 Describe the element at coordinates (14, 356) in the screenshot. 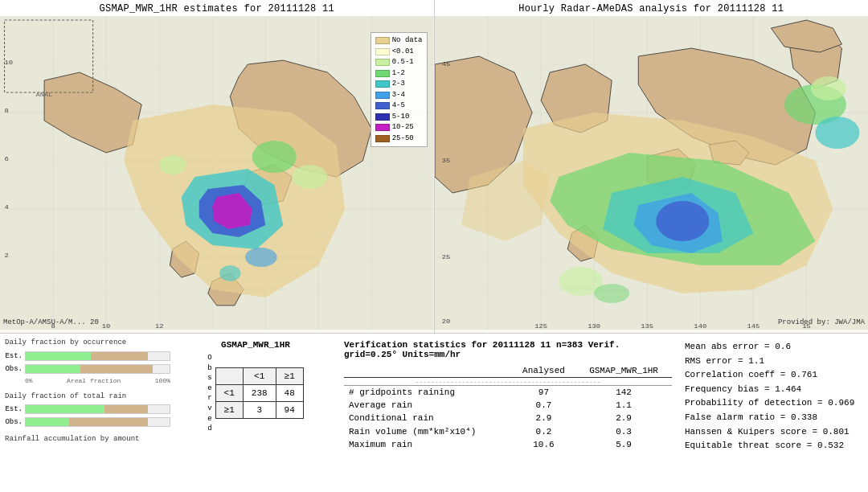

I see `est-label-1: Est.` at that location.